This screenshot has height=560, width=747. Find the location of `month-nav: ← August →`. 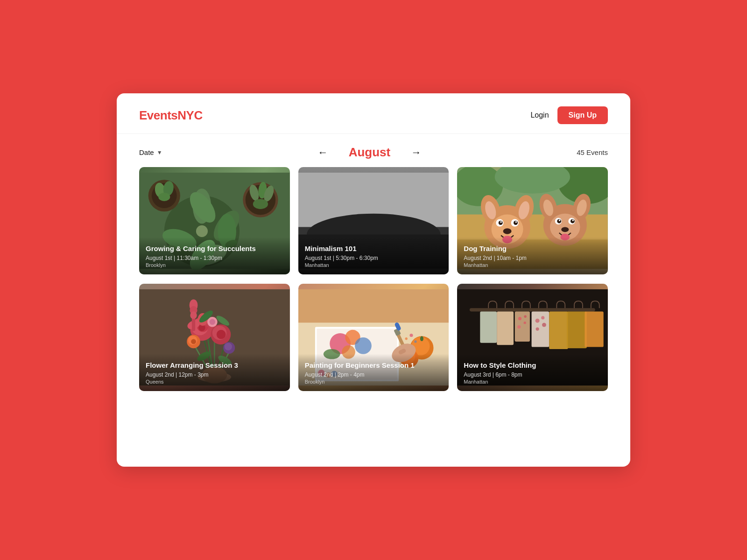

month-nav: ← August → is located at coordinates (369, 152).